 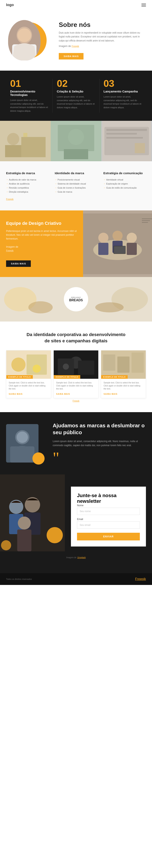 What do you see at coordinates (102, 40) in the screenshot?
I see `sobre-content: Sobre nós Duis aute irure dolor in repre…` at bounding box center [102, 40].